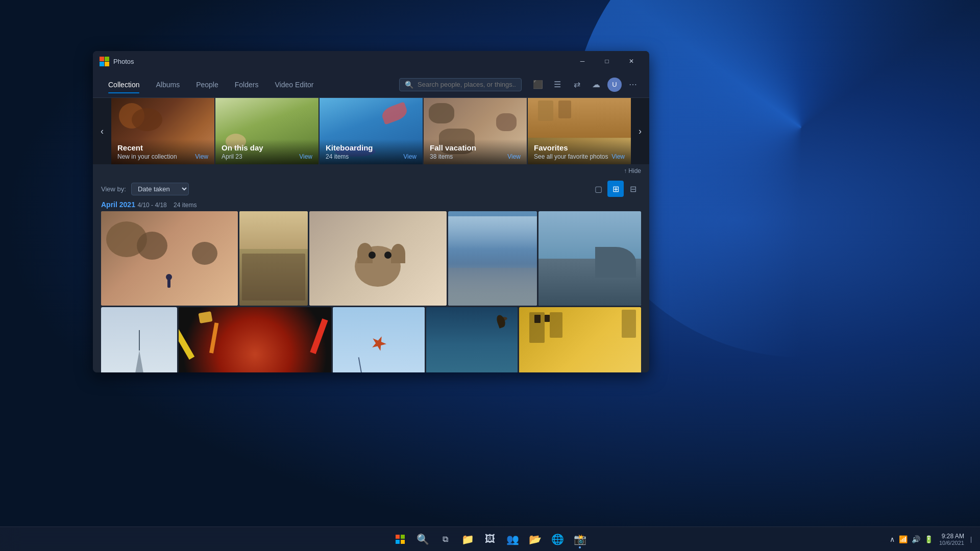 The width and height of the screenshot is (980, 551). I want to click on taskbar-photos-icon: 📸, so click(580, 539).